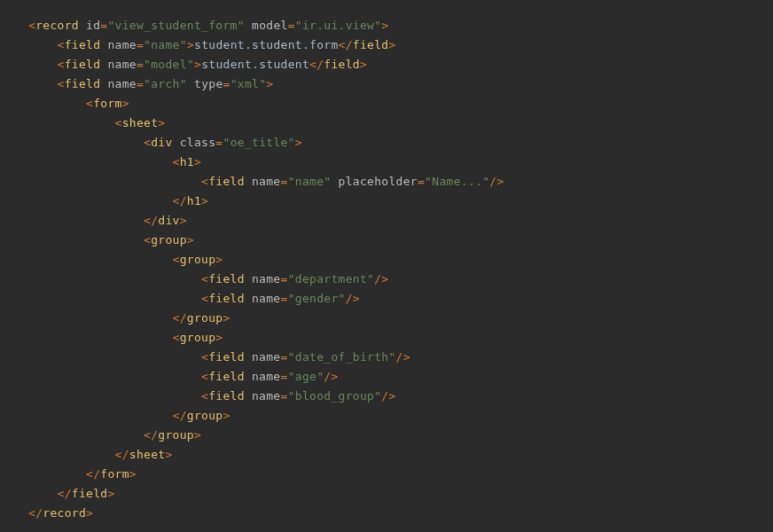  What do you see at coordinates (93, 25) in the screenshot?
I see `xml-attr: id` at bounding box center [93, 25].